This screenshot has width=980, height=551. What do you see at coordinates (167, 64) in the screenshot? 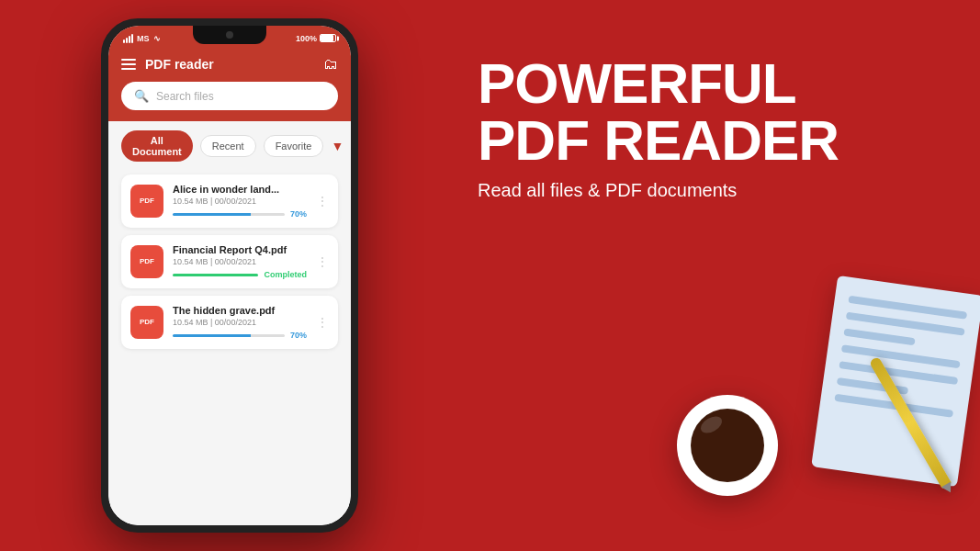
I see `app-bar-left: PDF reader` at bounding box center [167, 64].